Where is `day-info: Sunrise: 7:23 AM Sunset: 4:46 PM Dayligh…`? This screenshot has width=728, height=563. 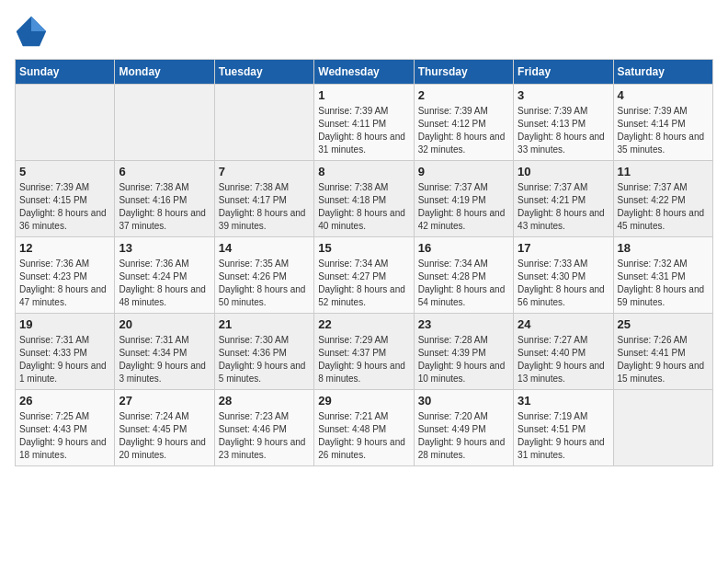
day-info: Sunrise: 7:23 AM Sunset: 4:46 PM Dayligh… is located at coordinates (265, 436).